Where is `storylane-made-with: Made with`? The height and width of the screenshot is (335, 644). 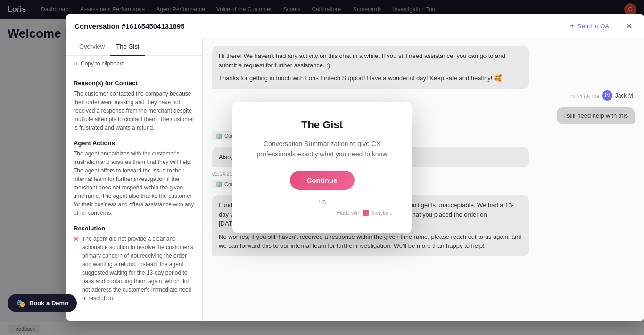 storylane-made-with: Made with is located at coordinates (348, 213).